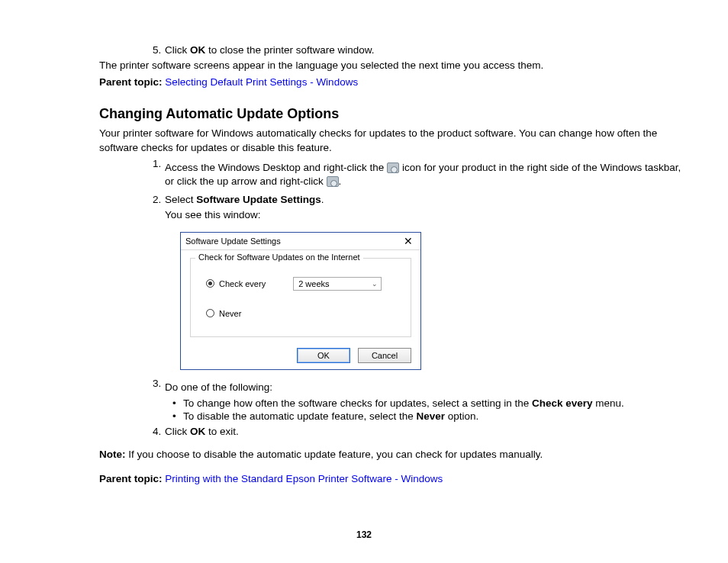 The width and height of the screenshot is (728, 563). I want to click on dialog-fieldset: Check for Software Updates on the Intern…, so click(301, 298).